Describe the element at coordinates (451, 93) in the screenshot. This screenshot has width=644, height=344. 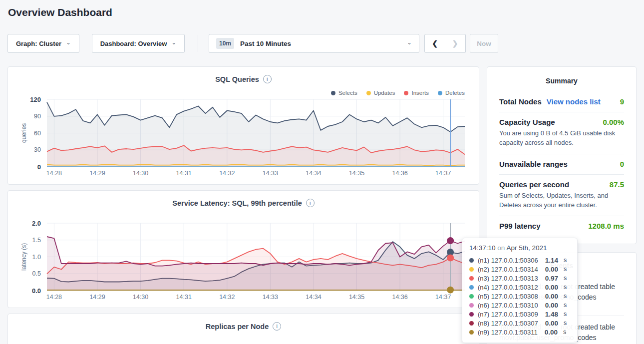
I see `legend-item-deletes: Deletes` at that location.